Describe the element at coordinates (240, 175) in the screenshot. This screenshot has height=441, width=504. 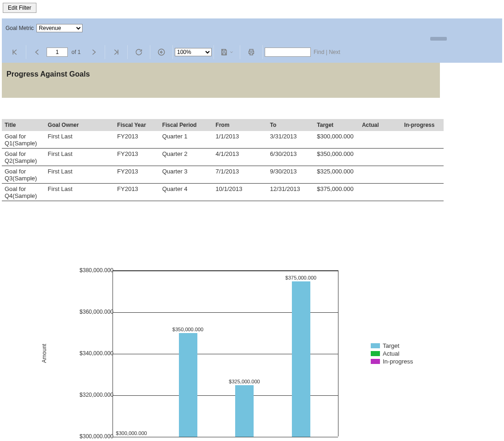
I see `table-cell: 7/1/2013` at that location.